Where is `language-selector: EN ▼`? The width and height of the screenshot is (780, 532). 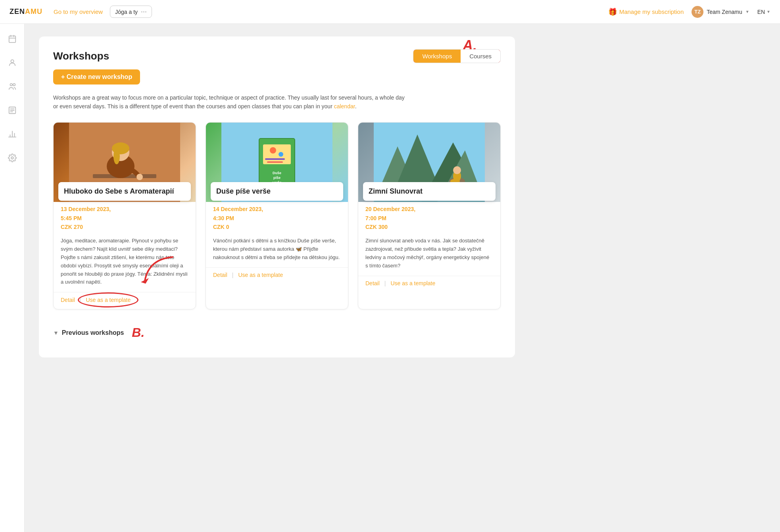 language-selector: EN ▼ is located at coordinates (764, 12).